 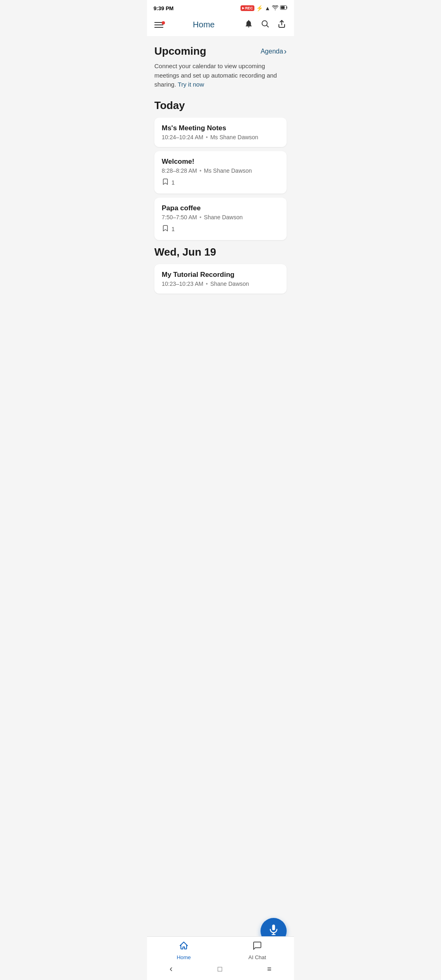 I want to click on notification-icon, so click(x=249, y=24).